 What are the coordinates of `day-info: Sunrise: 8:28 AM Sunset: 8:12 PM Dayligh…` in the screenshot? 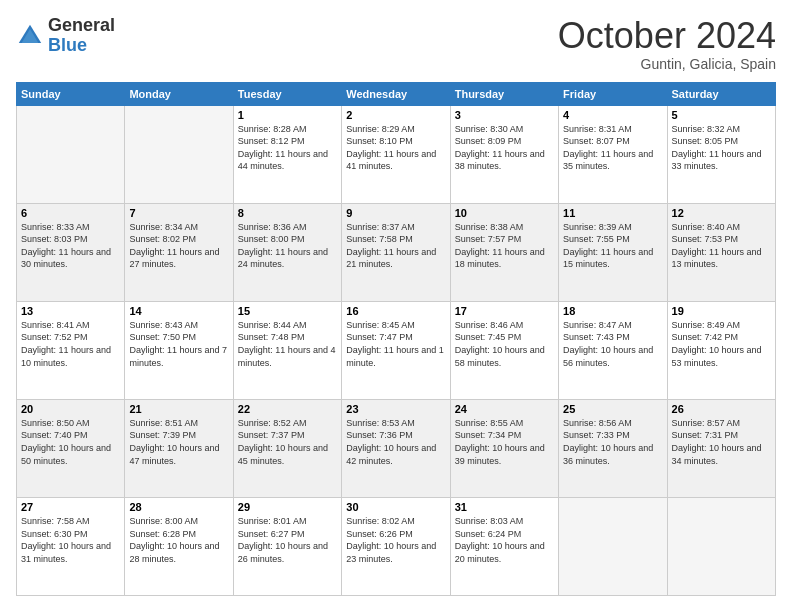 It's located at (288, 148).